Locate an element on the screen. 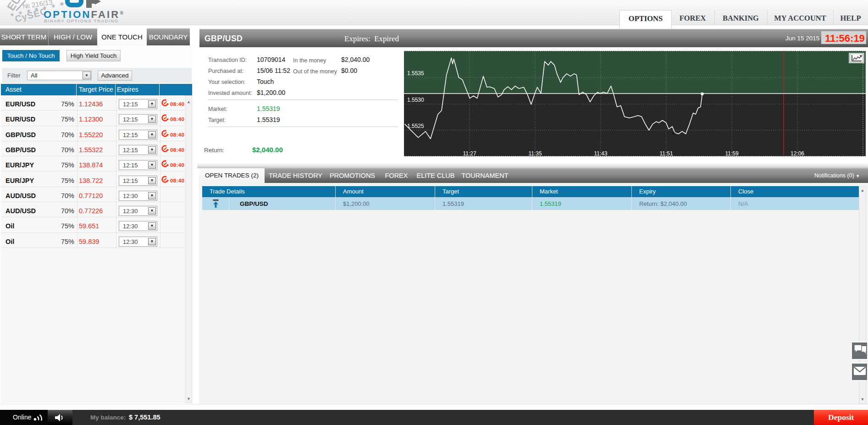 Image resolution: width=868 pixels, height=425 pixels. svg-text: 11:27 is located at coordinates (470, 153).